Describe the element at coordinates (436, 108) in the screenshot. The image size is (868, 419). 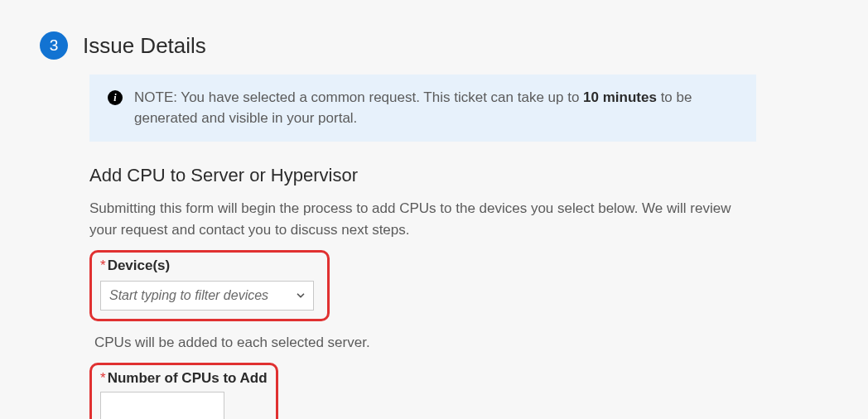
I see `note-text: NOTE: You have selected a common request…` at that location.